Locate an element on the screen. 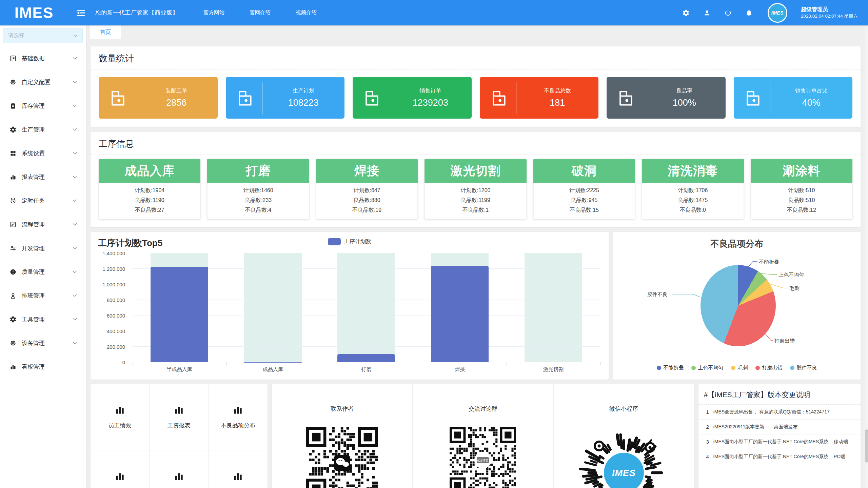 This screenshot has width=868, height=488. pie-label: 胶件不良 is located at coordinates (657, 295).